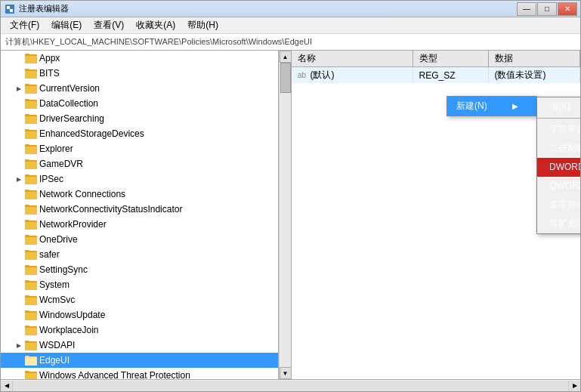 This screenshot has height=392, width=581. Describe the element at coordinates (534, 76) in the screenshot. I see `cell-data: (数值未设置)` at that location.